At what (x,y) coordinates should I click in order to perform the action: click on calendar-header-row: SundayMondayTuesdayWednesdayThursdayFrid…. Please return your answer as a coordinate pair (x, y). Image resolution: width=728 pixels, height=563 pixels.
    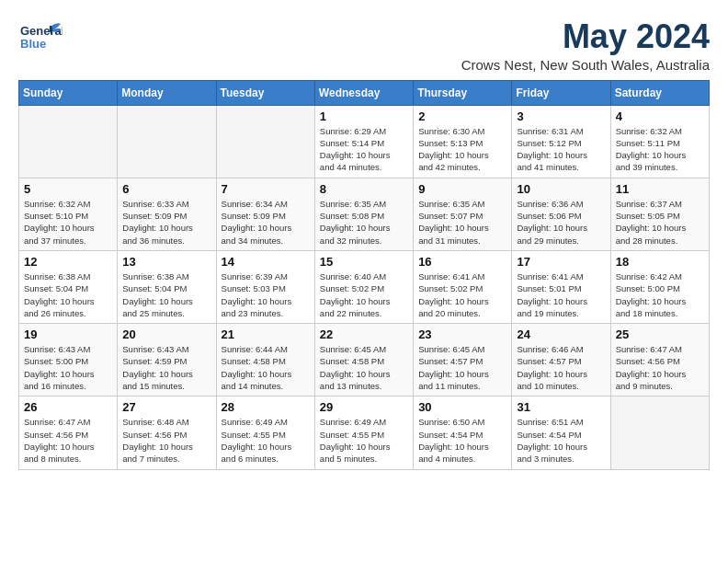
    Looking at the image, I should click on (364, 92).